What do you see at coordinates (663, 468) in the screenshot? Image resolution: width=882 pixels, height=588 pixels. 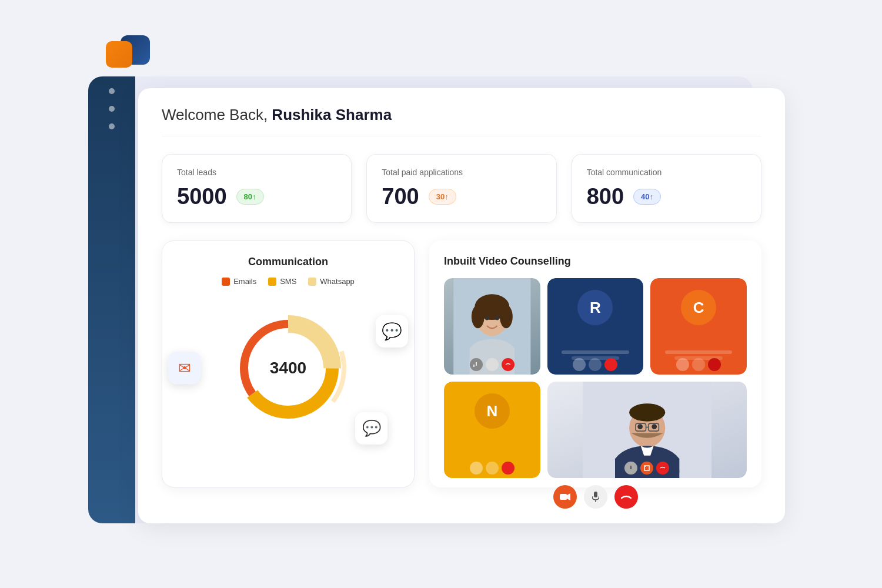 I see `end-btn-man` at bounding box center [663, 468].